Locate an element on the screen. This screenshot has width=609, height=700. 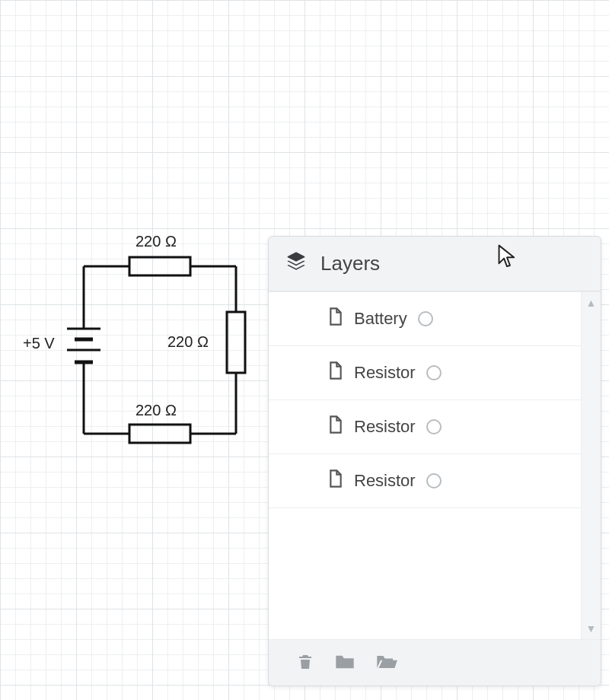
battery-voltage-label: +5 V is located at coordinates (39, 344).